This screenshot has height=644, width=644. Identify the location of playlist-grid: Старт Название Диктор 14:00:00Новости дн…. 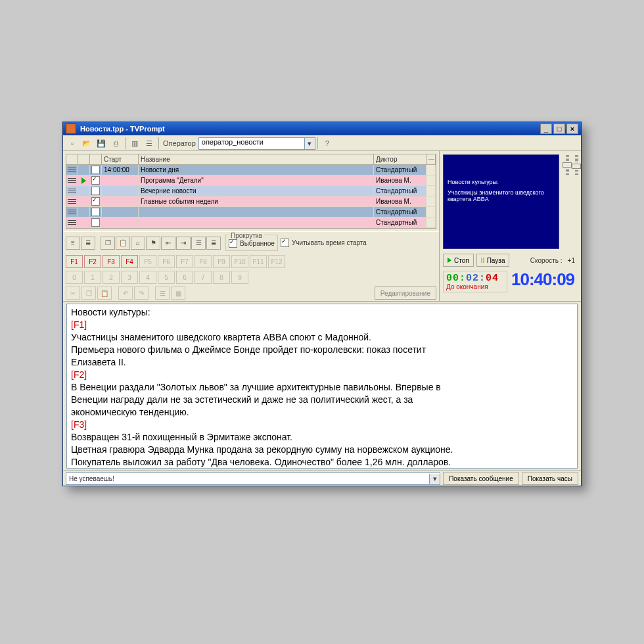
(251, 191).